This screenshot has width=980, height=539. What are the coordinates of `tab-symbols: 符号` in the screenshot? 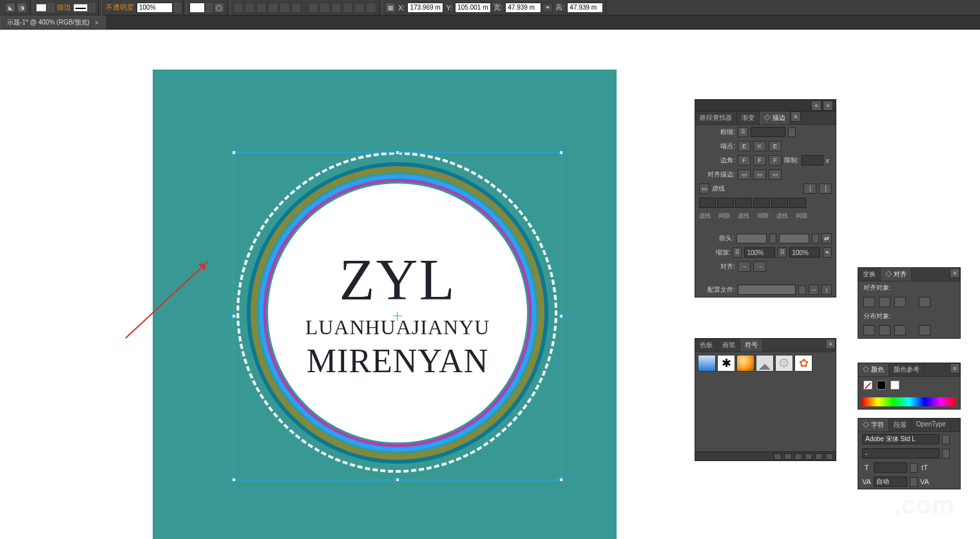 It's located at (751, 345).